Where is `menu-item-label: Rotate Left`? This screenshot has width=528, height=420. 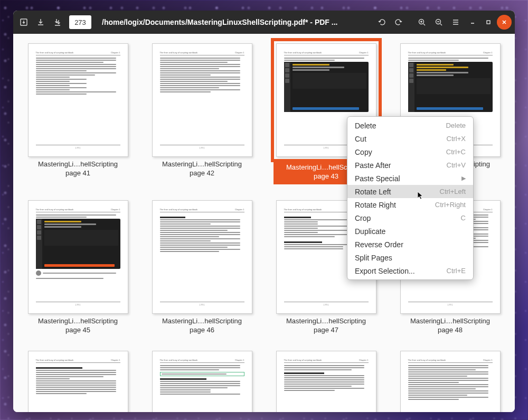 menu-item-label: Rotate Left is located at coordinates (373, 192).